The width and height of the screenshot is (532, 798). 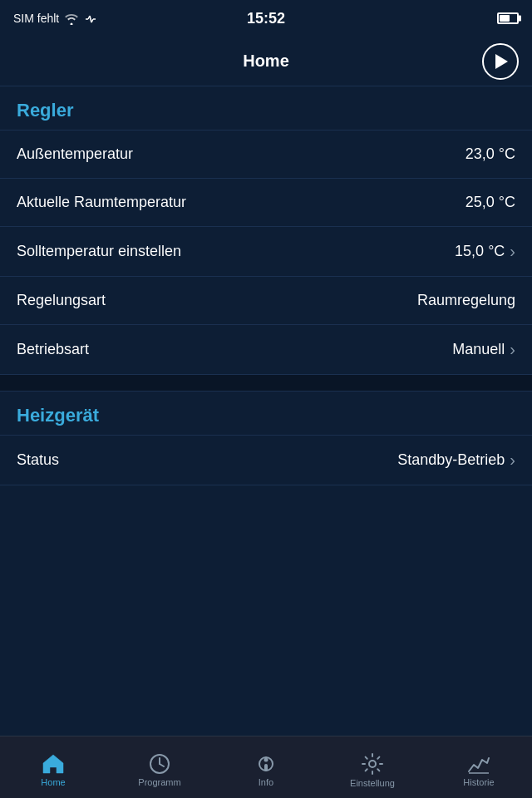 I want to click on tab-programm-label: Programm, so click(x=160, y=782).